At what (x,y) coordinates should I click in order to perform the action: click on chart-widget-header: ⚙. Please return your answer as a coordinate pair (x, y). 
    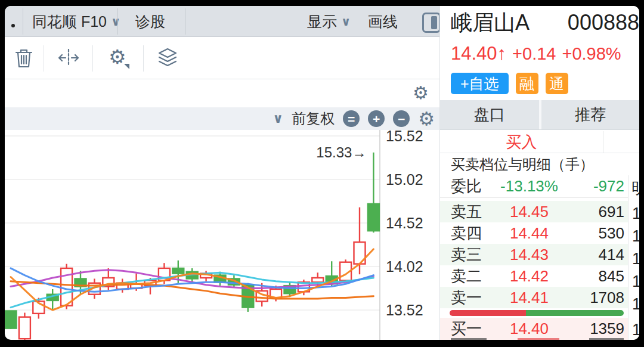
    Looking at the image, I should click on (222, 93).